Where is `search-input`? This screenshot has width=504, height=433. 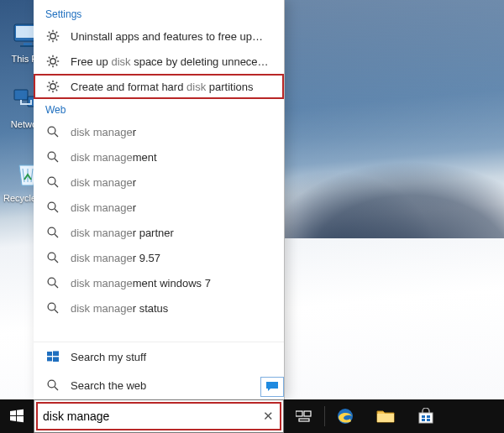 search-input is located at coordinates (149, 416).